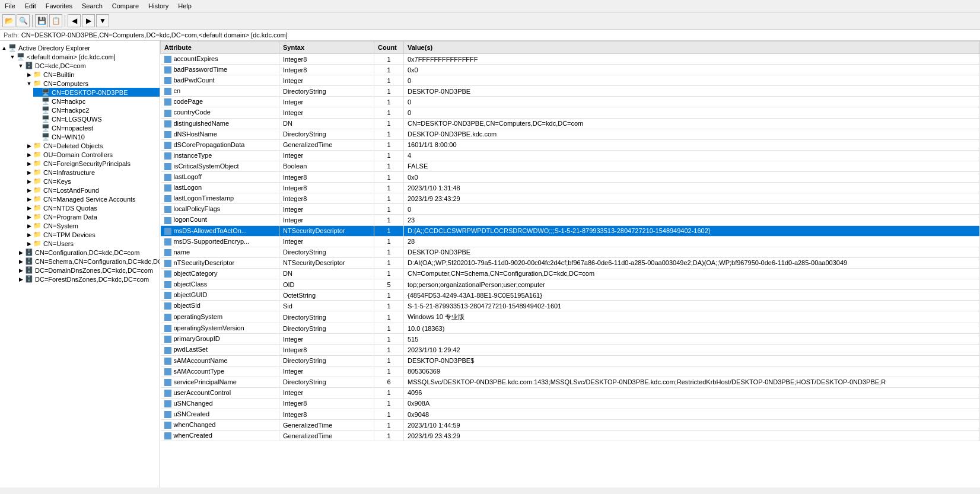  Describe the element at coordinates (571, 220) in the screenshot. I see `table-row: logonCountInteger123` at that location.